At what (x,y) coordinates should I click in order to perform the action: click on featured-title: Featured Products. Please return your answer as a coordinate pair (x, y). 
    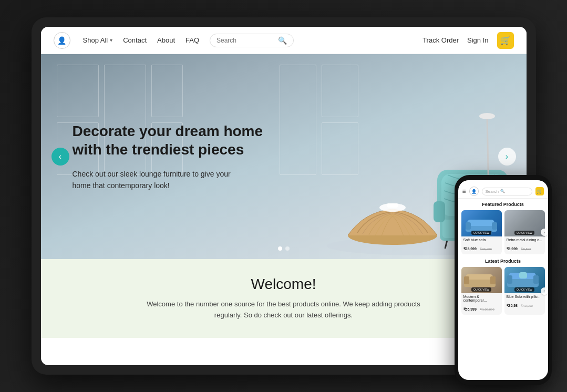
    Looking at the image, I should click on (503, 204).